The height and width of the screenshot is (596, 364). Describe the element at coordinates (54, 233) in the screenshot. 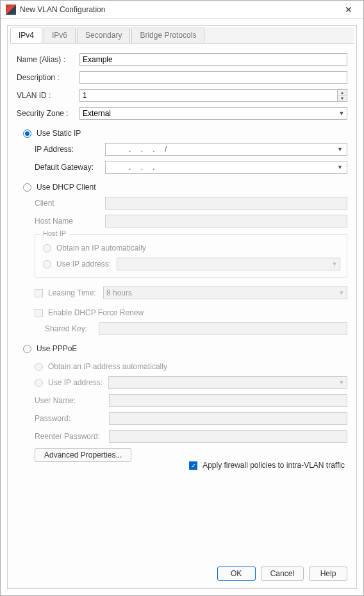

I see `hostip-legend: Host IP` at that location.